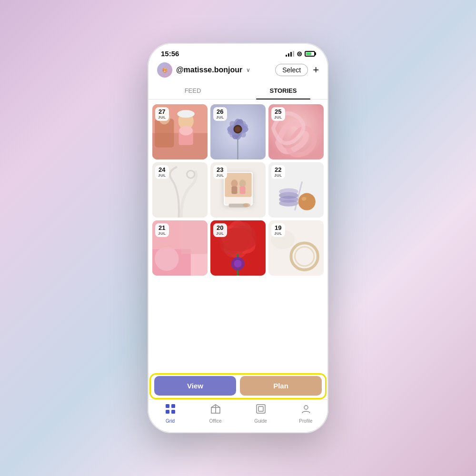 The height and width of the screenshot is (476, 476). I want to click on account-name: @matisse.bonjour, so click(209, 70).